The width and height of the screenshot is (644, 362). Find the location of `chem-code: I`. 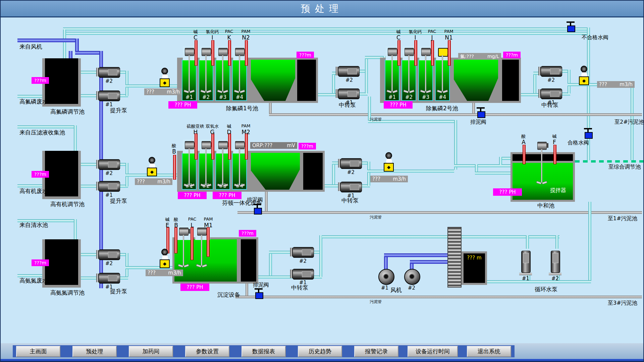

chem-code: I is located at coordinates (415, 38).